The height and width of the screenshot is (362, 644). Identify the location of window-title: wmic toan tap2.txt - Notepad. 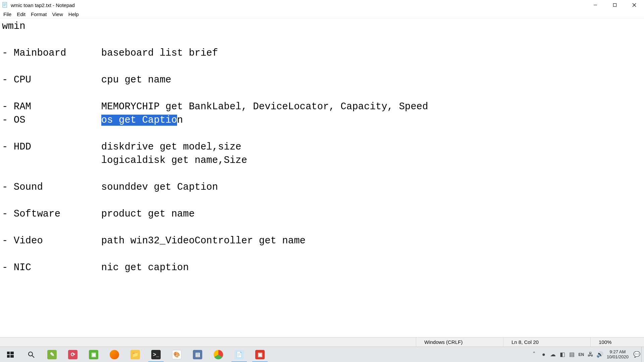
(43, 5).